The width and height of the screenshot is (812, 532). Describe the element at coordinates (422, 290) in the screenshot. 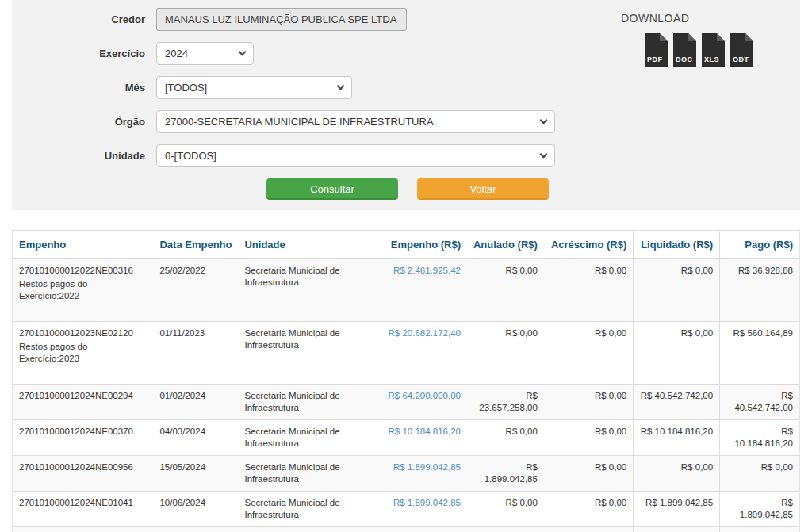

I see `cell-empenho-rs: R$ 2.461.925,42` at that location.